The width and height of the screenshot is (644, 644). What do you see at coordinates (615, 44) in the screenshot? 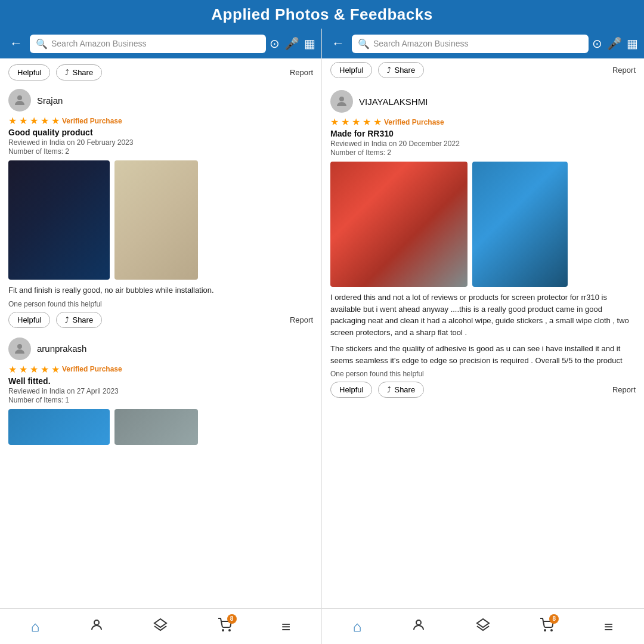
I see `right-search-icons: ⊙ 🎤 ▦` at bounding box center [615, 44].